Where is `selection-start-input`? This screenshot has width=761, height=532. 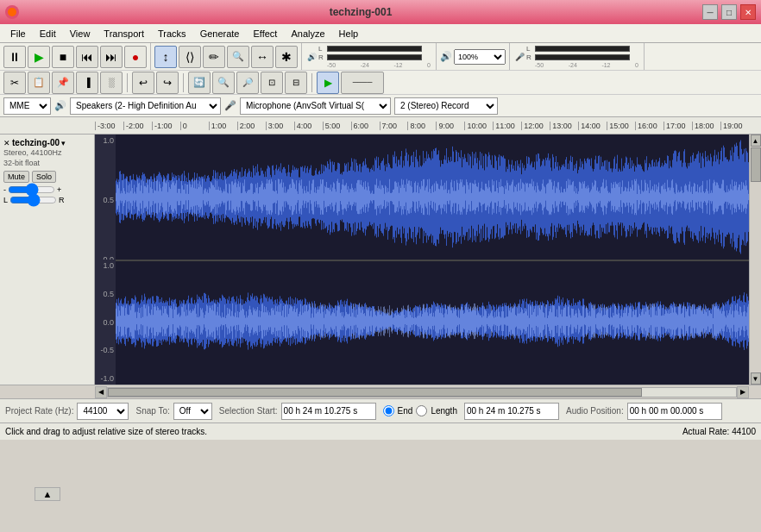
selection-start-input is located at coordinates (329, 411).